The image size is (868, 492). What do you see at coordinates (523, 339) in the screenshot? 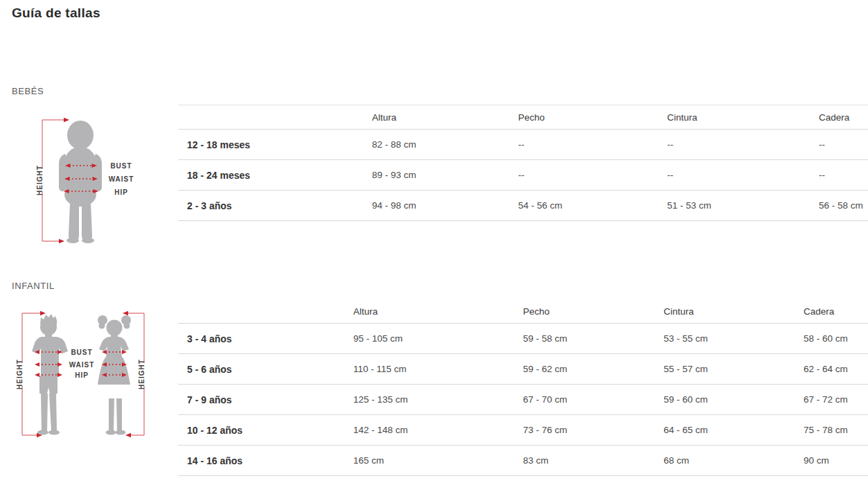
I see `table-row: 3 - 4 años 95 - 105 cm 59 - 58 cm 53 - 5…` at bounding box center [523, 339].